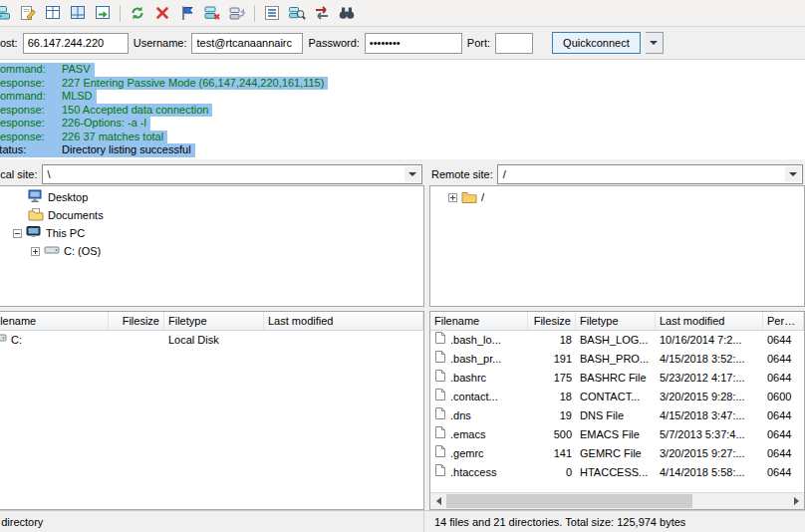 The width and height of the screenshot is (805, 532). I want to click on remote-list-header: Filename Filesize Filetype Last modified…, so click(618, 321).